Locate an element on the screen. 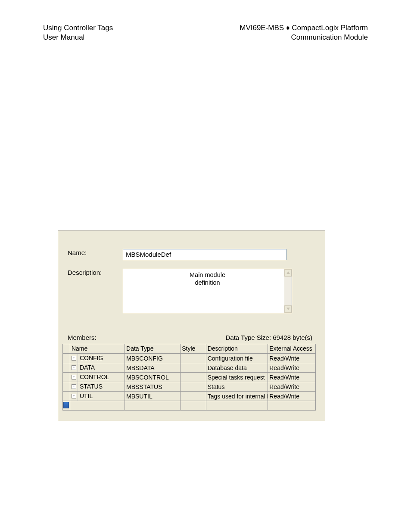 The height and width of the screenshot is (532, 411). cell-name: +CONTROL is located at coordinates (97, 377).